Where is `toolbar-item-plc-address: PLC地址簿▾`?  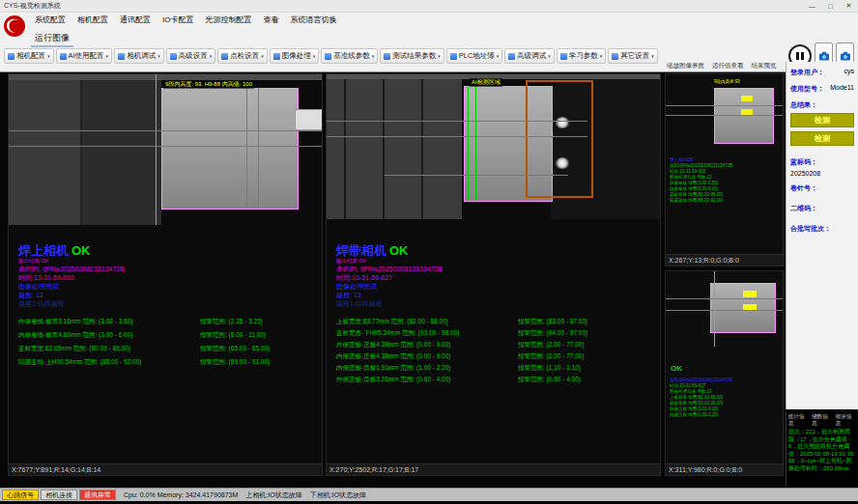 toolbar-item-plc-address: PLC地址簿▾ is located at coordinates (475, 56).